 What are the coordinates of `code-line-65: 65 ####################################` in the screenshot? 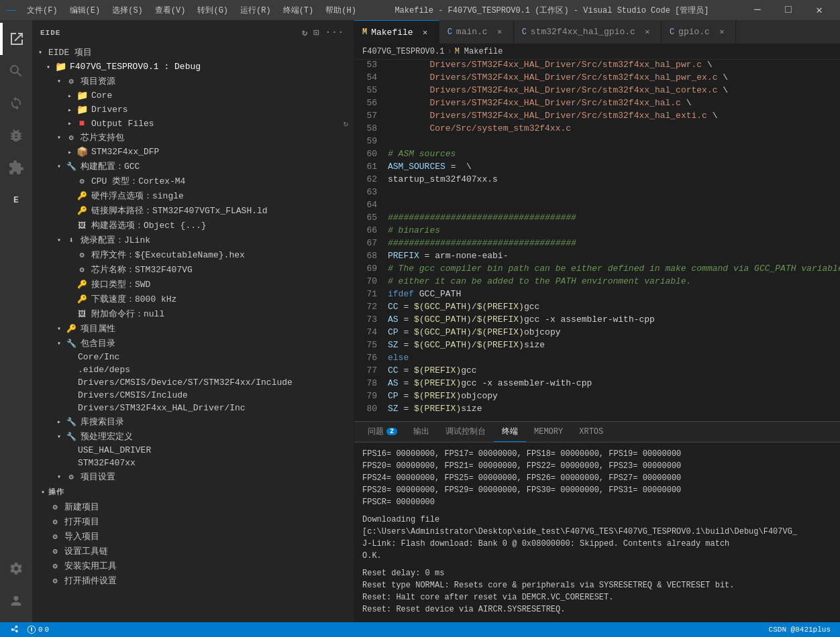 It's located at (597, 219).